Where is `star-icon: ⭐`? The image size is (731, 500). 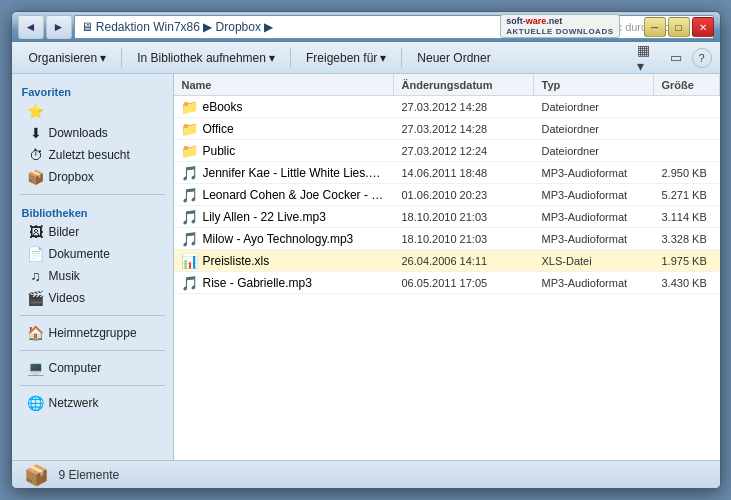
star-icon: ⭐ is located at coordinates (36, 111).